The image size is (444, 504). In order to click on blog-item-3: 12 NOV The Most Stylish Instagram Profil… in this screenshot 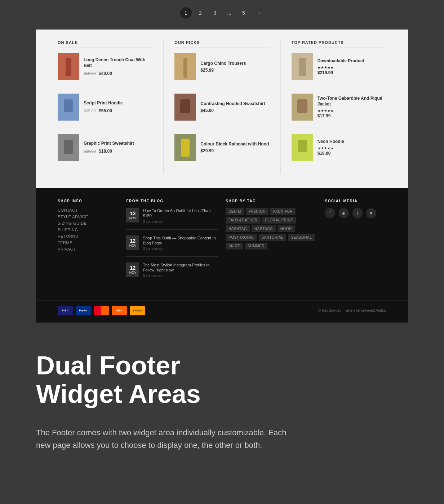, I will do `click(172, 273)`.